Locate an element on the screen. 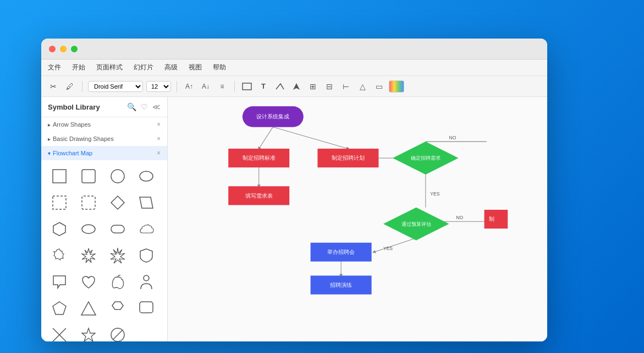 The image size is (644, 353). arrow-shapes-close: × is located at coordinates (158, 124).